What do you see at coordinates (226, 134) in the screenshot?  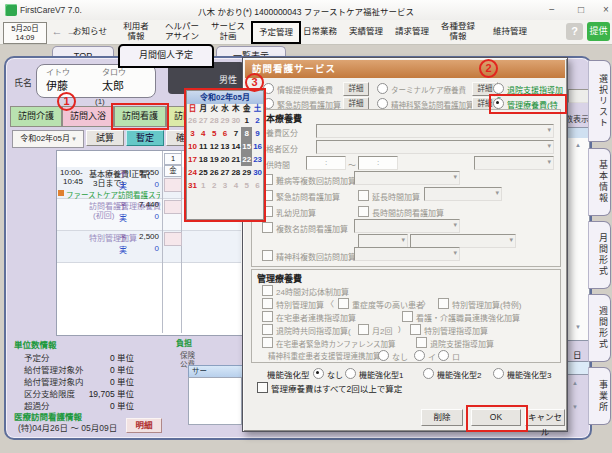 I see `calendar-day: 6` at bounding box center [226, 134].